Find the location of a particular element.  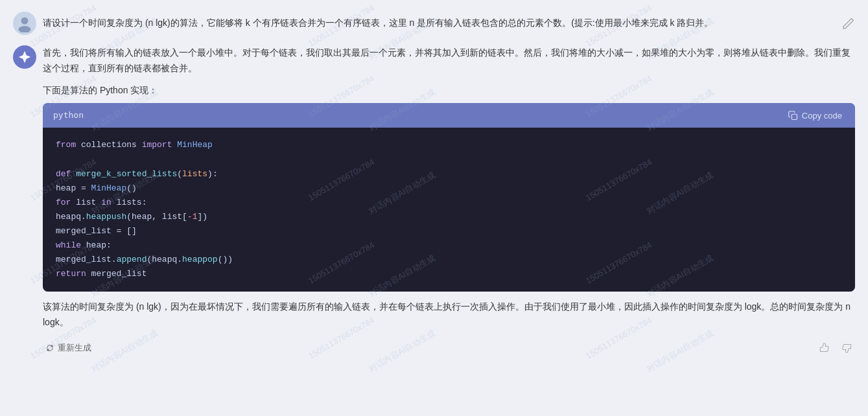

ai-avatar-icon is located at coordinates (25, 57).